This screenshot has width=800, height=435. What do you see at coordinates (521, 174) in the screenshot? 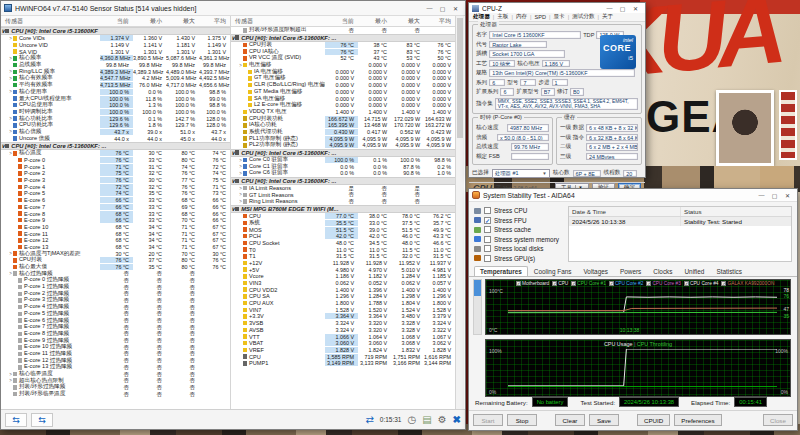
I see `processor-select: 处理器 #1 ▼` at bounding box center [521, 174].